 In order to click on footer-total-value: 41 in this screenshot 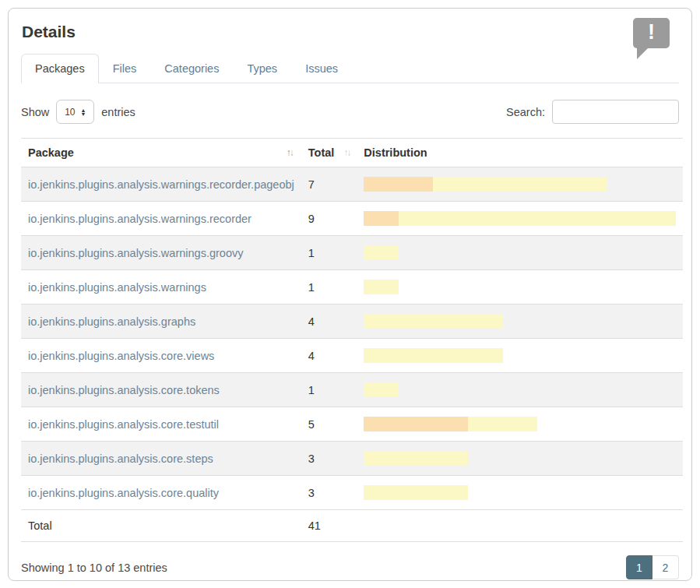, I will do `click(329, 526)`.